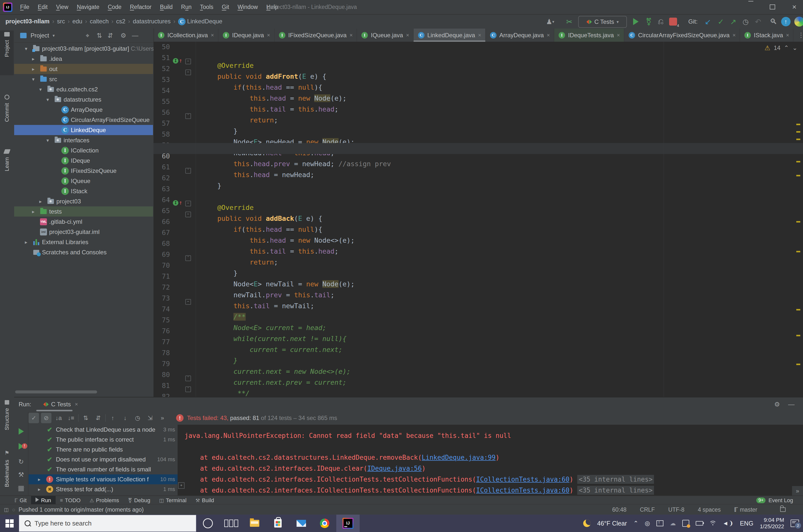 The image size is (803, 532). Describe the element at coordinates (301, 523) in the screenshot. I see `mail-button` at that location.